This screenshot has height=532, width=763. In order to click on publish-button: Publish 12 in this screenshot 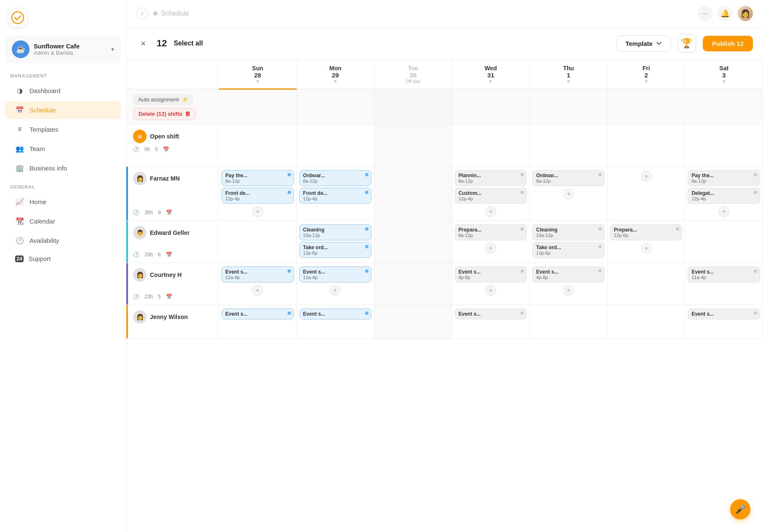, I will do `click(728, 44)`.